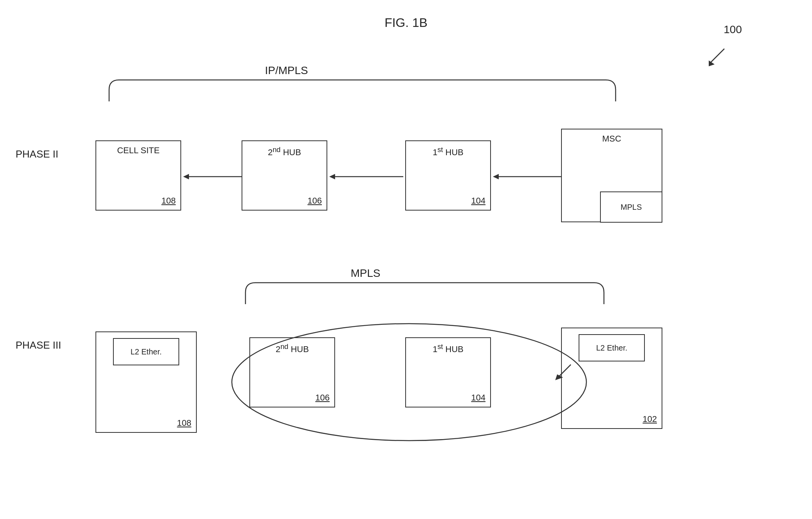  Describe the element at coordinates (284, 175) in the screenshot. I see `phase2-hub2-box: 2nd HUB 106` at that location.